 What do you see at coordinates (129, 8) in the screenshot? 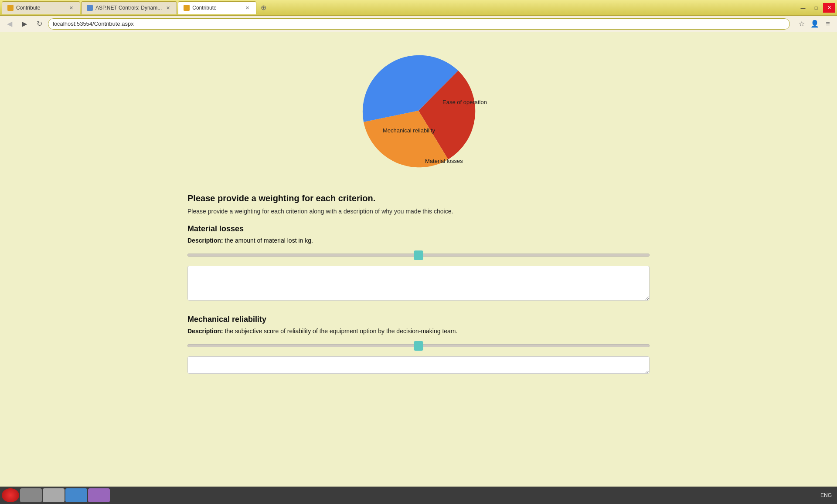
I see `tab-label-2: ASP.NET Controls: Dynam...` at bounding box center [129, 8].